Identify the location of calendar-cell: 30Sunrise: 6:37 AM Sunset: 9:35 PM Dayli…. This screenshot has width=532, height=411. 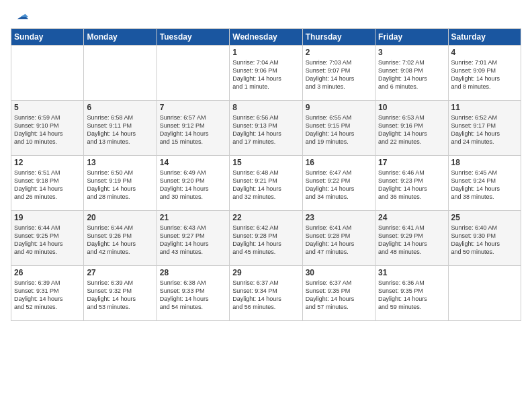
(339, 293).